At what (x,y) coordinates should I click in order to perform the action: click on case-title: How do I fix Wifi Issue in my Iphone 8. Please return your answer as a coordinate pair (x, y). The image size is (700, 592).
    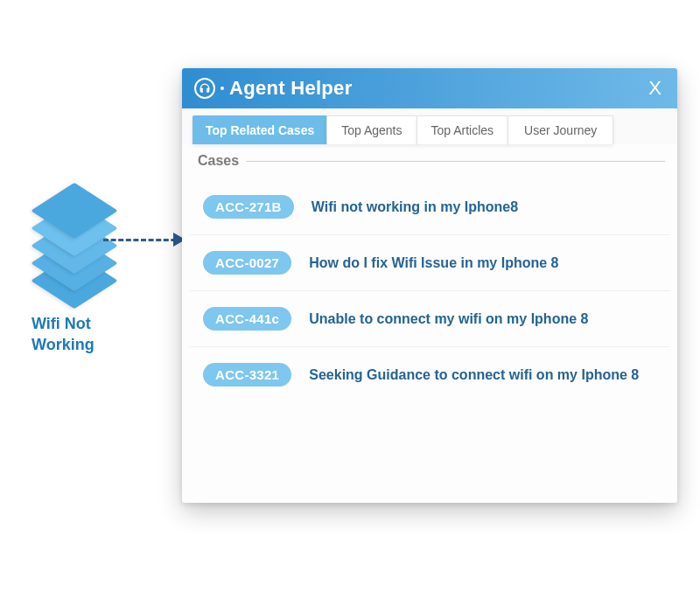
    Looking at the image, I should click on (434, 263).